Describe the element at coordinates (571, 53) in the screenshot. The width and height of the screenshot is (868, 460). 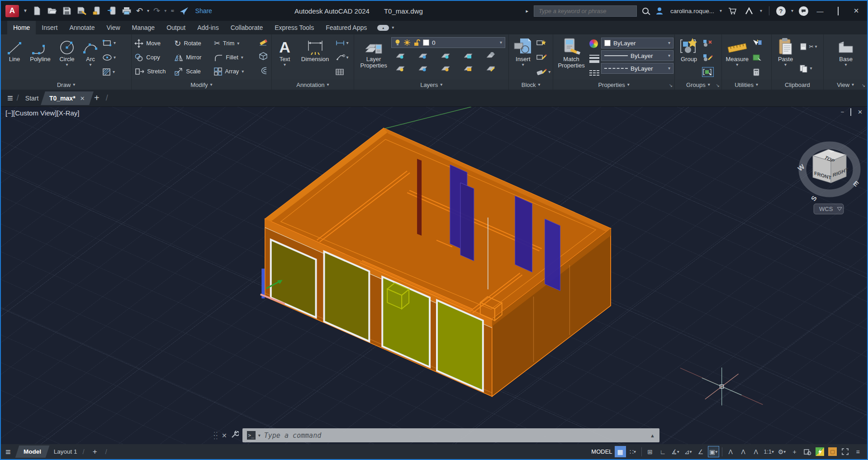
I see `match-properties-button: Match Properties` at that location.